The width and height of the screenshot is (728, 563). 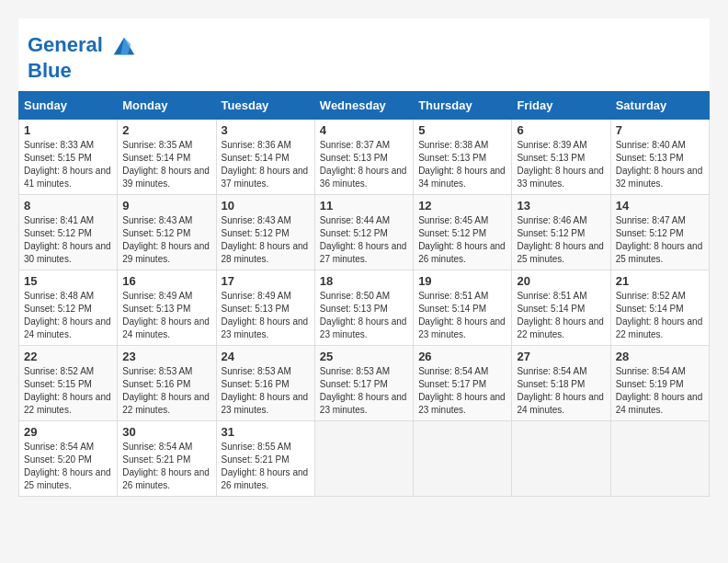 I want to click on logo: General Blue, so click(x=83, y=57).